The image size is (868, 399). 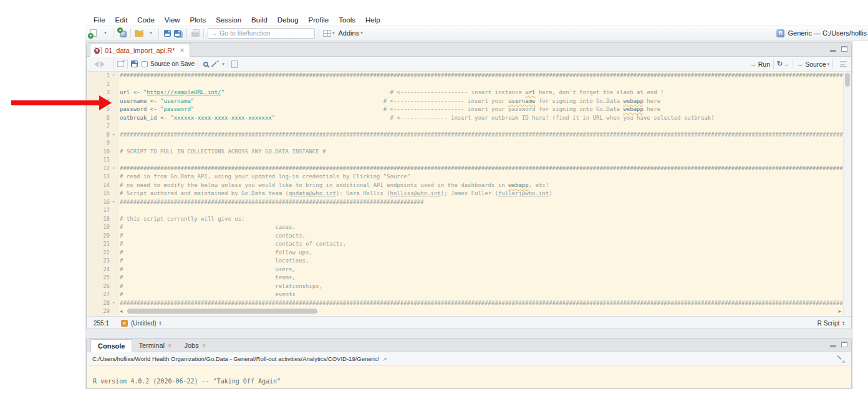 What do you see at coordinates (167, 33) in the screenshot?
I see `save-button` at bounding box center [167, 33].